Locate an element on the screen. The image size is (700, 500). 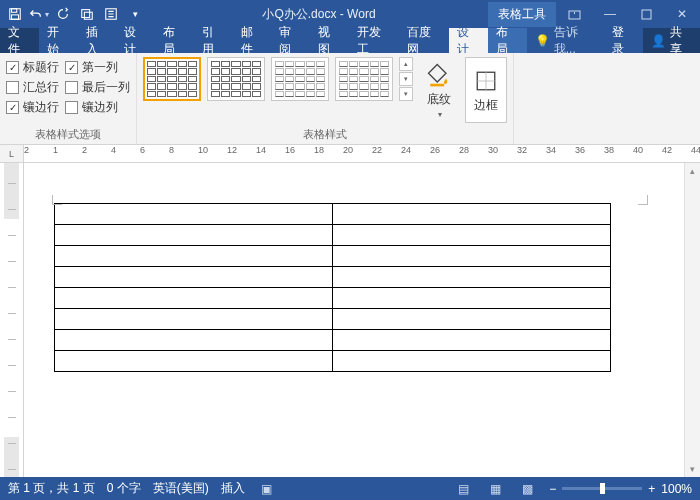
window-title: 小Q办公.docx - Word is located at coordinates (319, 14).